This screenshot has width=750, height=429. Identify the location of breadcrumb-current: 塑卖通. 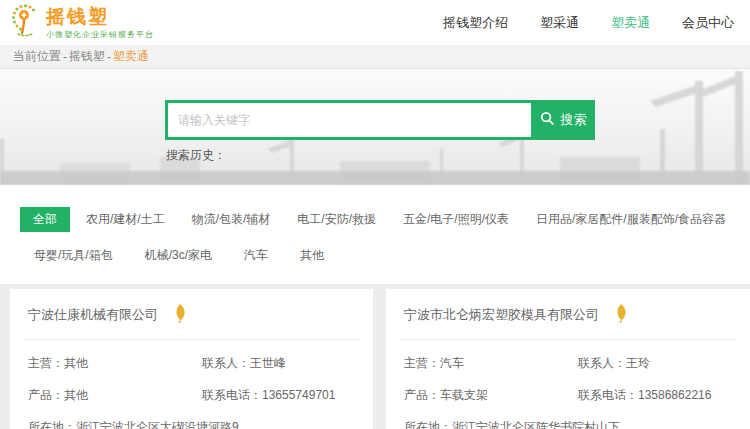
(131, 56).